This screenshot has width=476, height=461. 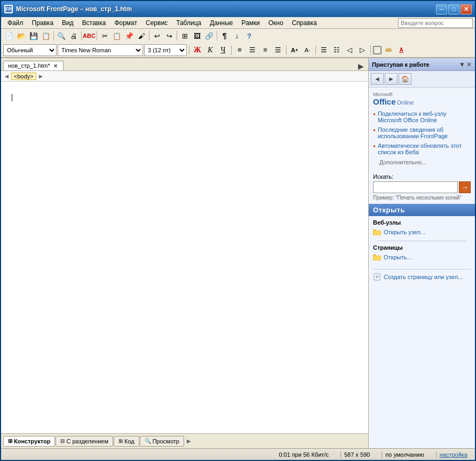 What do you see at coordinates (62, 441) in the screenshot?
I see `split-icon: ⊟` at bounding box center [62, 441].